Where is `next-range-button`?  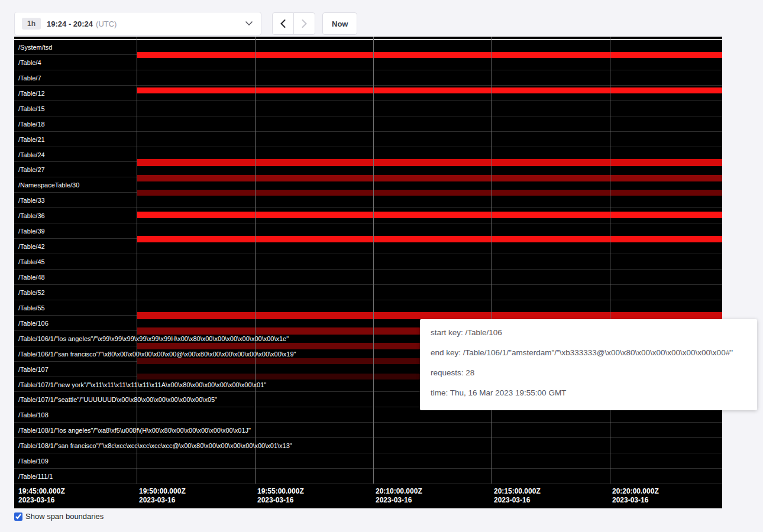 next-range-button is located at coordinates (304, 24).